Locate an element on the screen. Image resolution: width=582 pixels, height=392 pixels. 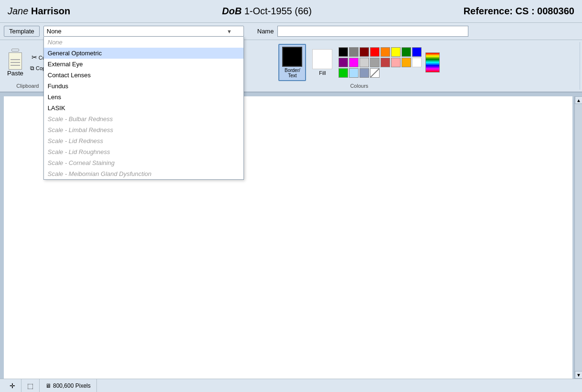
template-bar: Template None ▼ NoneGeneral OptometricEx… is located at coordinates (291, 31).